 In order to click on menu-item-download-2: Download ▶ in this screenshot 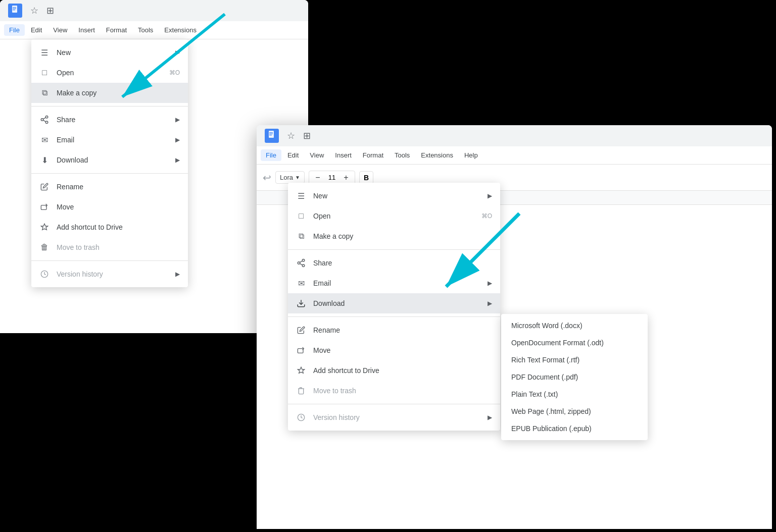, I will do `click(394, 303)`.